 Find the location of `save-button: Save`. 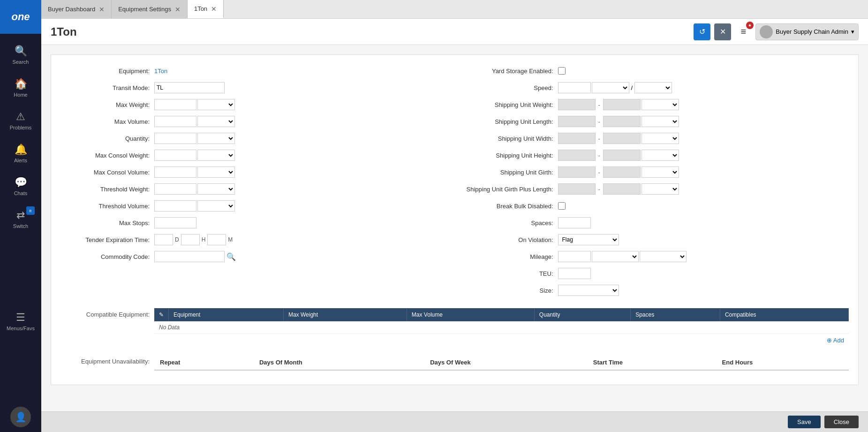

save-button: Save is located at coordinates (804, 422).